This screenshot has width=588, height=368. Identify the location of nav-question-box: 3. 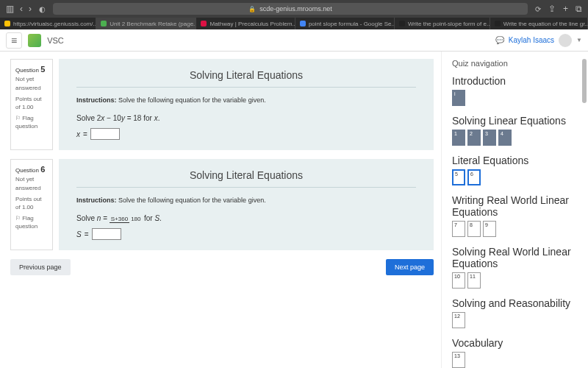
(490, 138).